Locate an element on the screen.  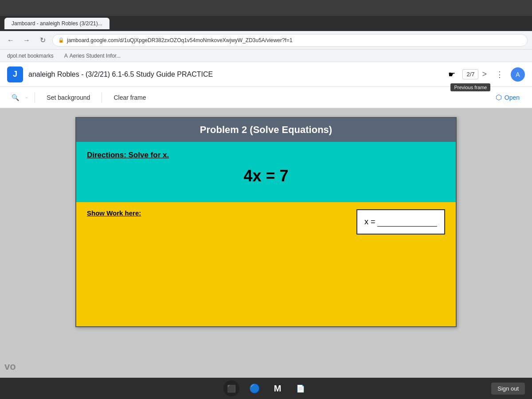
back-button: ← is located at coordinates (11, 40).